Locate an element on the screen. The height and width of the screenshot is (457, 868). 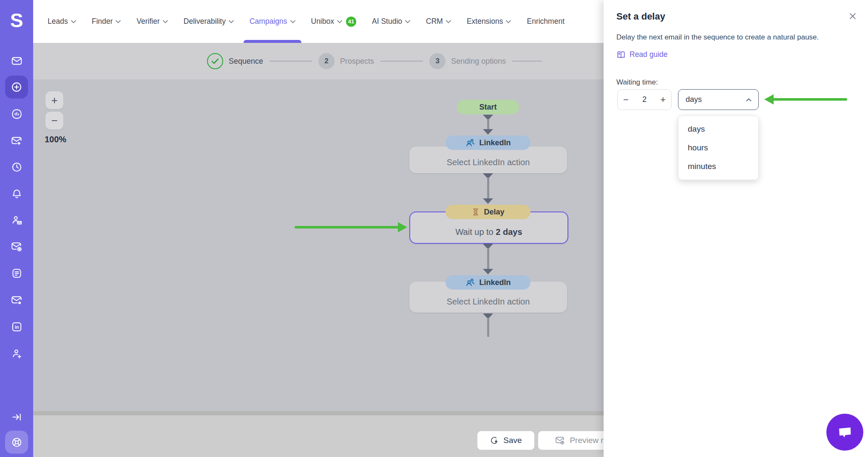
panel-title: Set a delay is located at coordinates (641, 17).